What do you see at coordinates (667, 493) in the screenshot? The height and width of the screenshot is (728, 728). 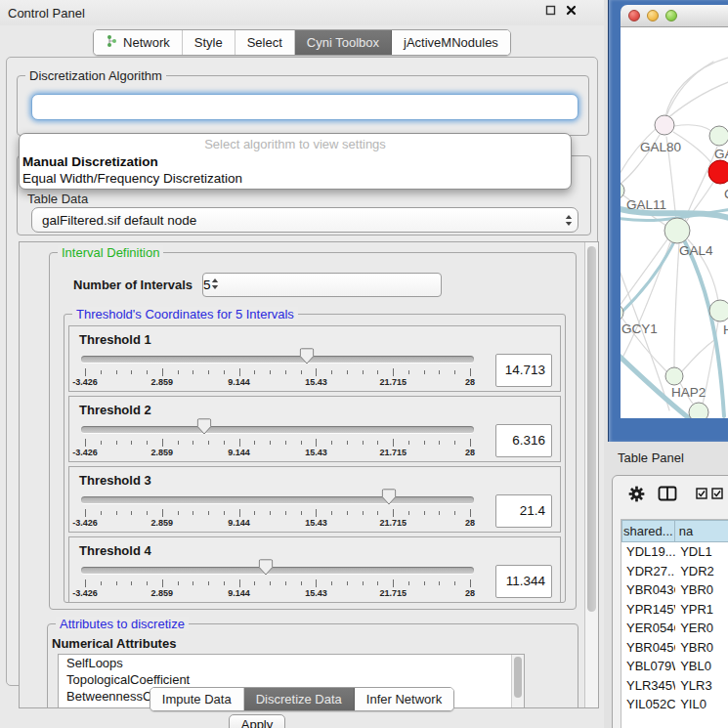 I see `split-pane-icon` at bounding box center [667, 493].